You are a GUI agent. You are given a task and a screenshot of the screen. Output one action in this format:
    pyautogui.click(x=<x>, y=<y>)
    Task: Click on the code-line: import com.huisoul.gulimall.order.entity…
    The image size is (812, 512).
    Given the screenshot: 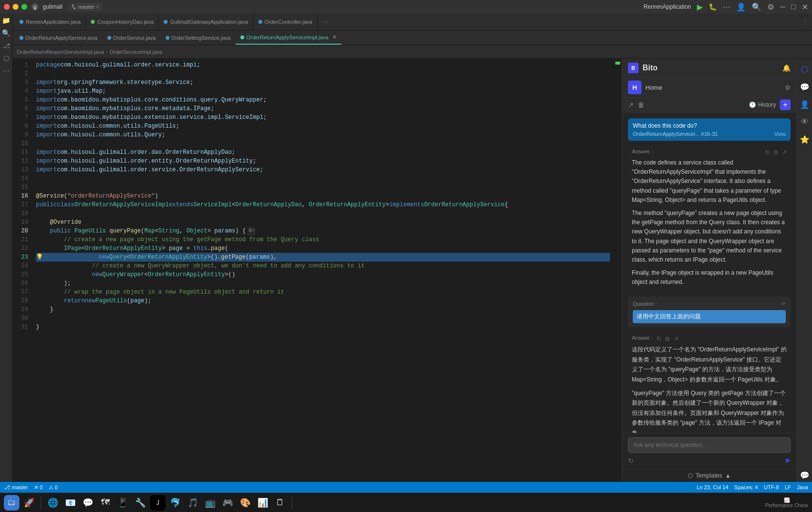 What is the action you would take?
    pyautogui.click(x=323, y=161)
    